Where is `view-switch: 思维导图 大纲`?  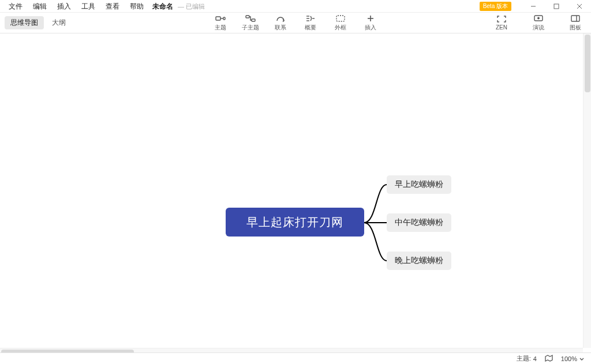
view-switch: 思维导图 大纲 is located at coordinates (36, 23).